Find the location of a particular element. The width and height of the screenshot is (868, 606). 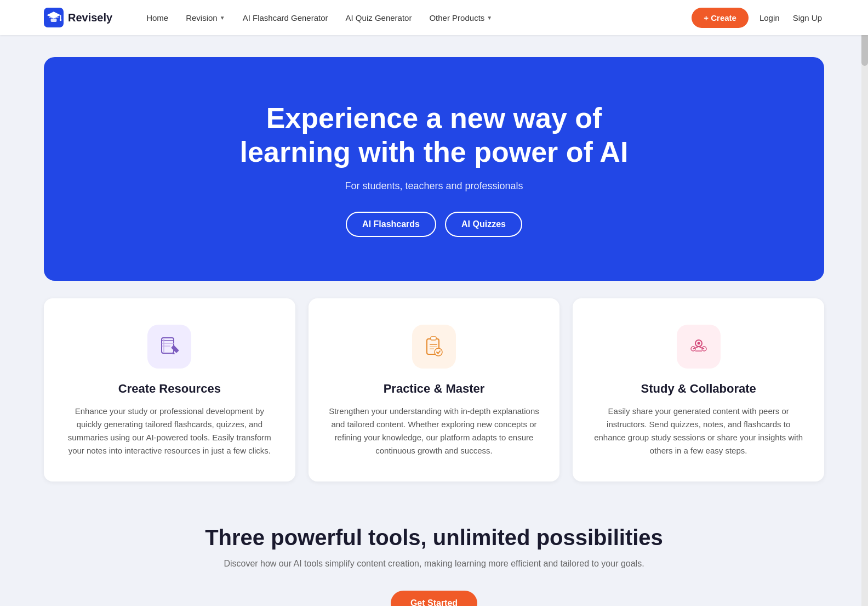

practice-master-card: Practice & Master Strengthen your unders… is located at coordinates (434, 390).